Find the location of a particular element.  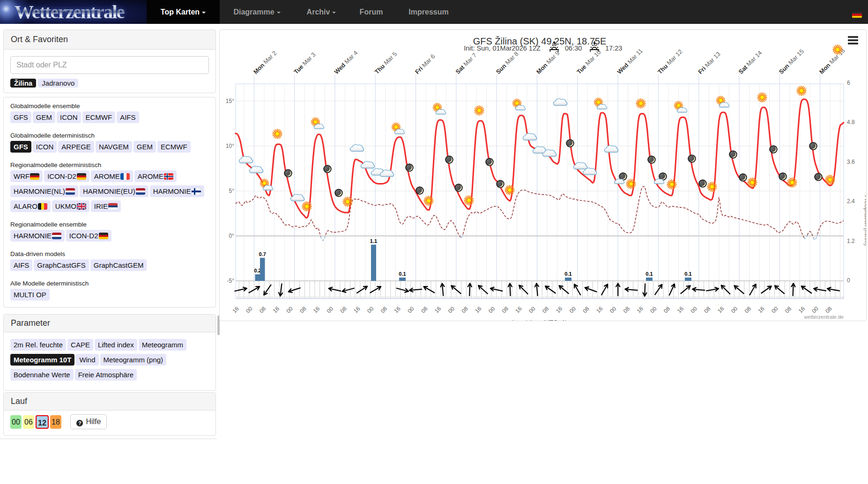

svg-text: Sat Mar 14 is located at coordinates (750, 62).